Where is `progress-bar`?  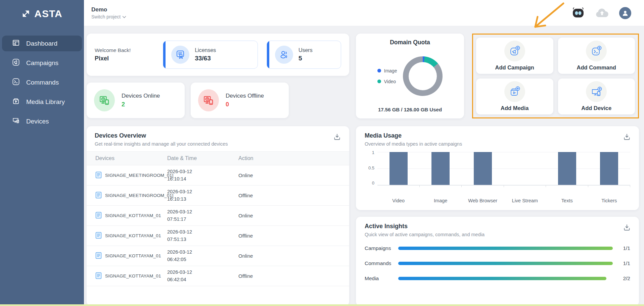
progress-bar is located at coordinates (506, 248).